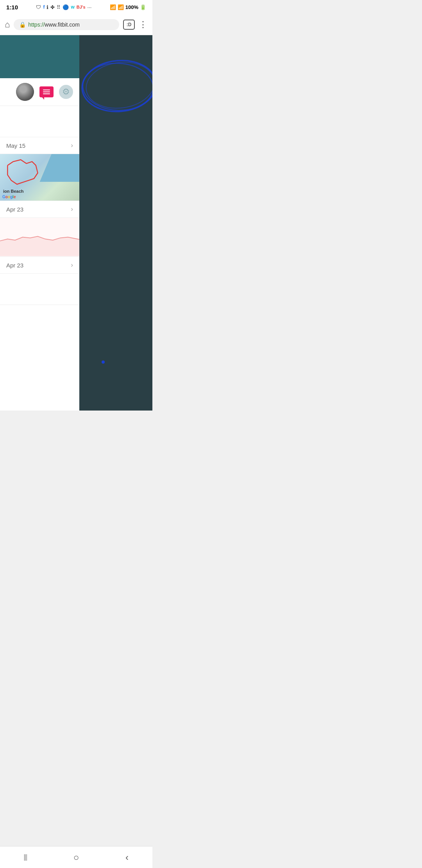 The image size is (422, 868). Describe the element at coordinates (81, 7) in the screenshot. I see `bjs-icon: BJ's` at that location.